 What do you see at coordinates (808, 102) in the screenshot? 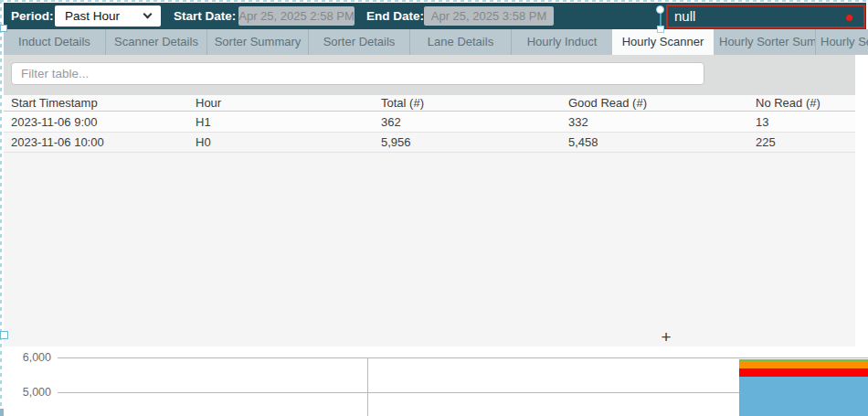
I see `column-header-no-read: No Read (#)` at bounding box center [808, 102].